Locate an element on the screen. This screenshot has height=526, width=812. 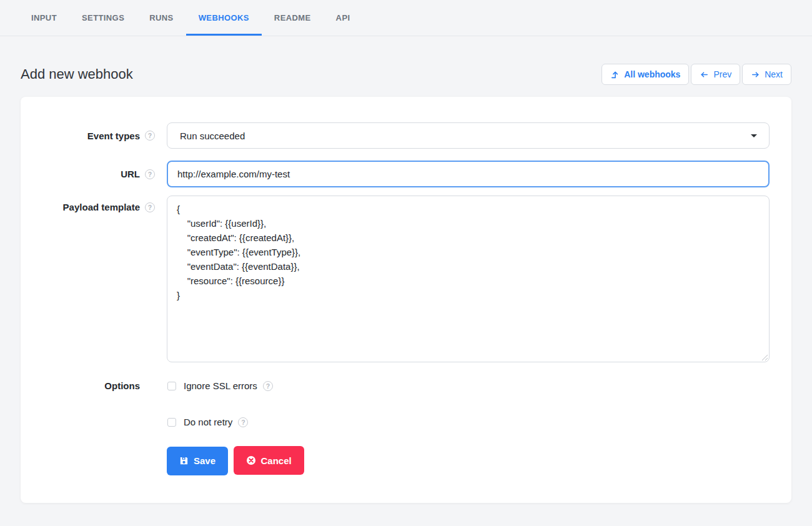
header-button-group: All webhooks Prev Next is located at coordinates (696, 74).